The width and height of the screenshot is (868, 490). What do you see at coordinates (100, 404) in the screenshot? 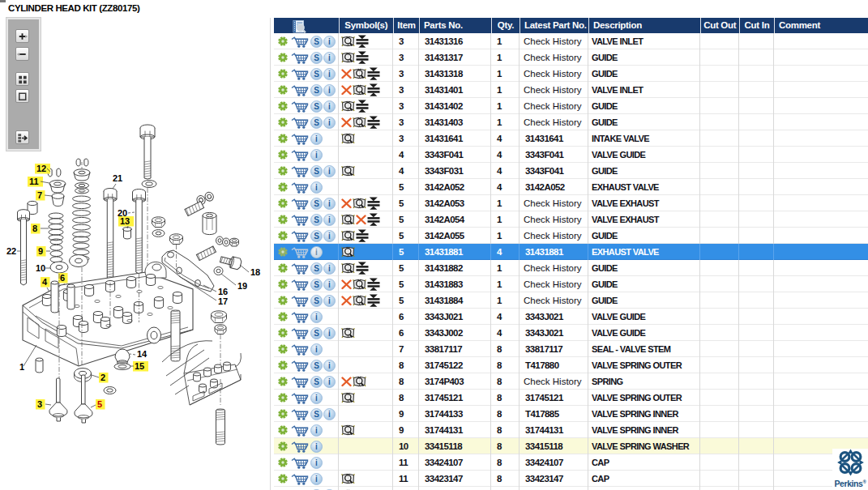
I see `svg-text: 5` at bounding box center [100, 404].